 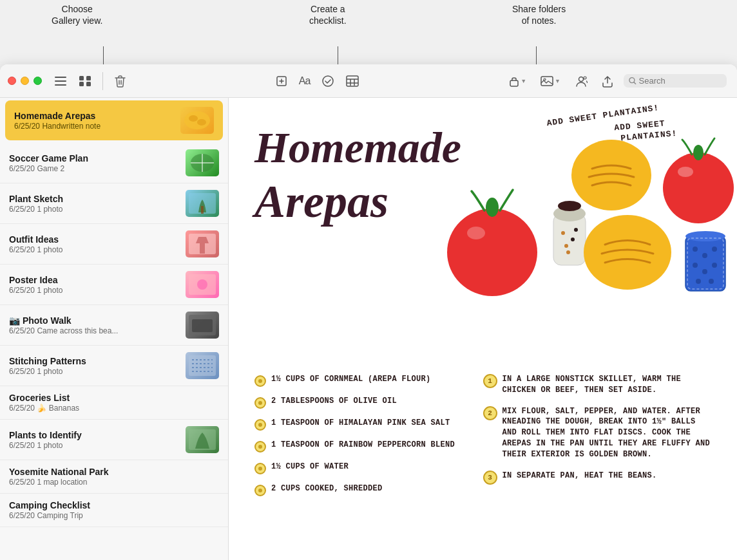 I want to click on new-note-button, so click(x=282, y=81).